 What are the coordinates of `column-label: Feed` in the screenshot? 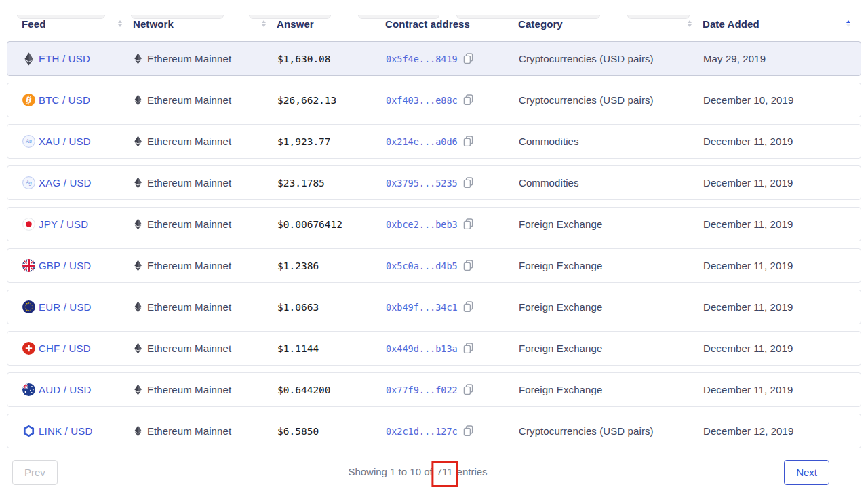 It's located at (34, 24).